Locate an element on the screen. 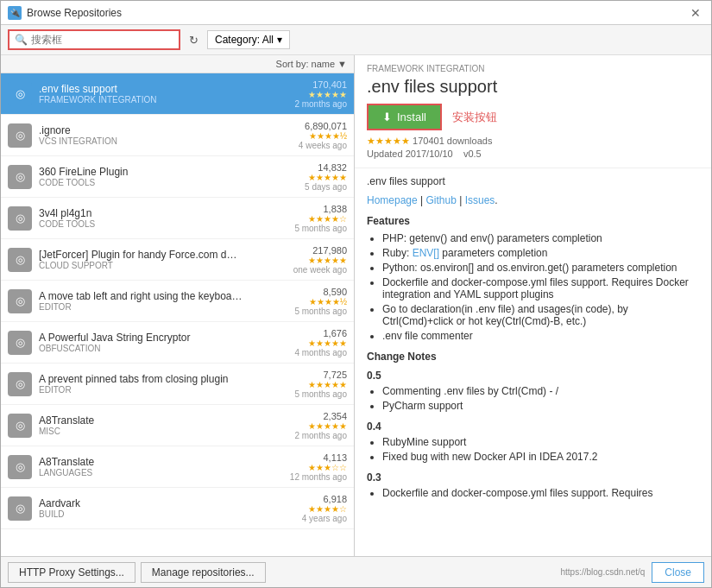 This screenshot has width=712, height=588. footer: HTTP Proxy Settings... Manage repositori… is located at coordinates (356, 572).